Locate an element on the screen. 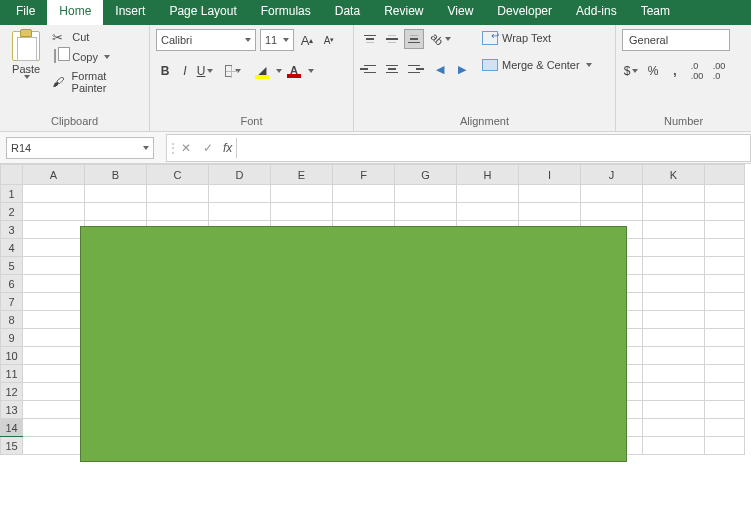 Image resolution: width=751 pixels, height=507 pixels. col-header: J is located at coordinates (612, 175).